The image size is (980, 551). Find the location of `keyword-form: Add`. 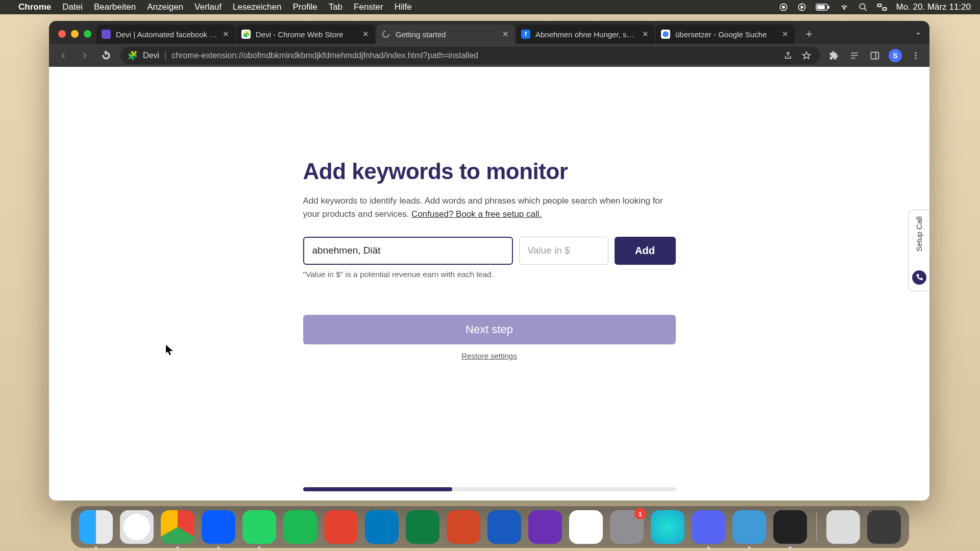

keyword-form: Add is located at coordinates (489, 251).